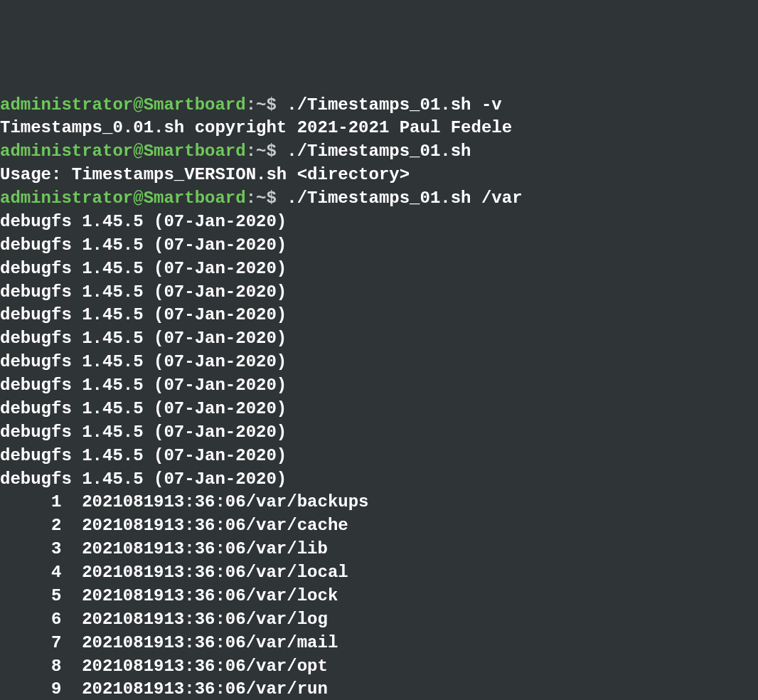 This screenshot has width=758, height=700. I want to click on output-usage: Usage: Timestamps_VERSION.sh <directory>, so click(205, 175).